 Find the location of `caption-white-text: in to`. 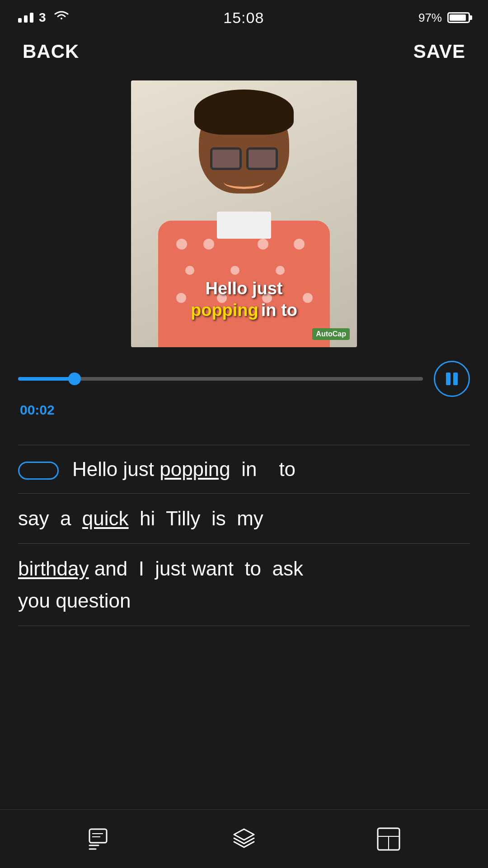

caption-white-text: in to is located at coordinates (279, 310).